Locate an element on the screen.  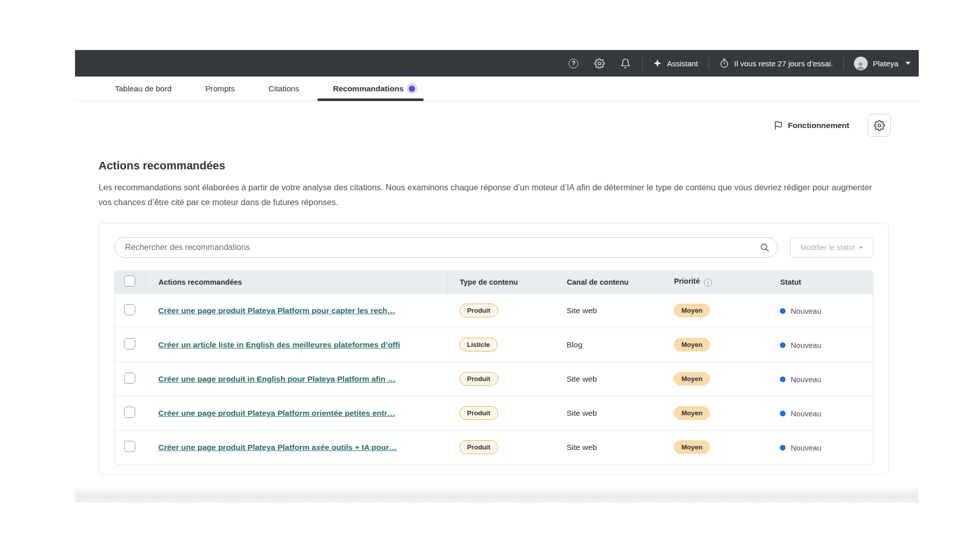
account-menu: Plateya is located at coordinates (882, 63).